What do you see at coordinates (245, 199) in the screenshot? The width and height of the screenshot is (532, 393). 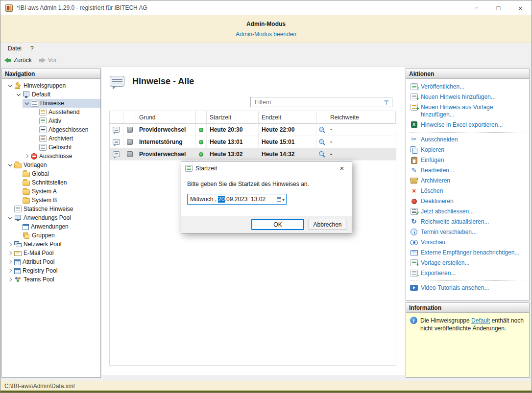 I see `date-suffix: .09.2023 13:02` at bounding box center [245, 199].